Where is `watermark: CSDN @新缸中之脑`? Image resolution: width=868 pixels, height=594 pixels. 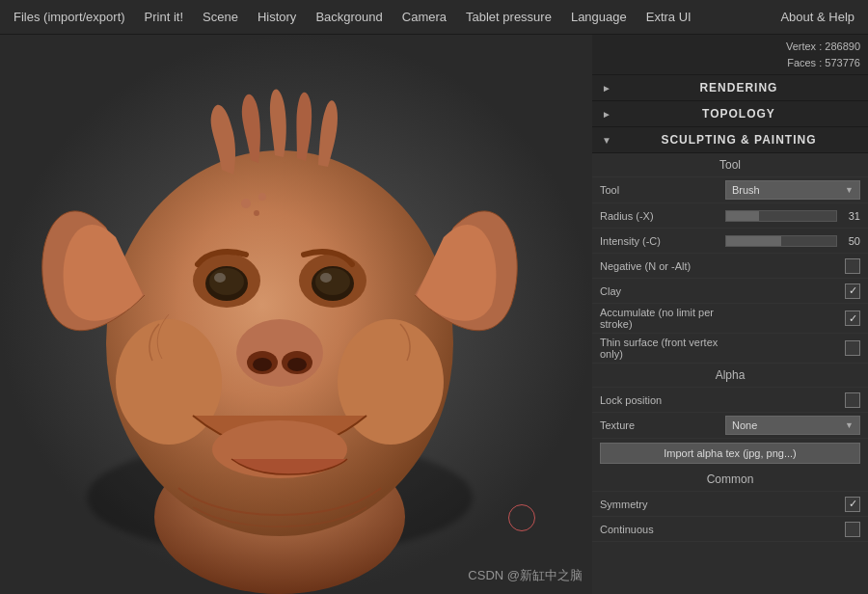
watermark: CSDN @新缸中之脑 is located at coordinates (525, 576).